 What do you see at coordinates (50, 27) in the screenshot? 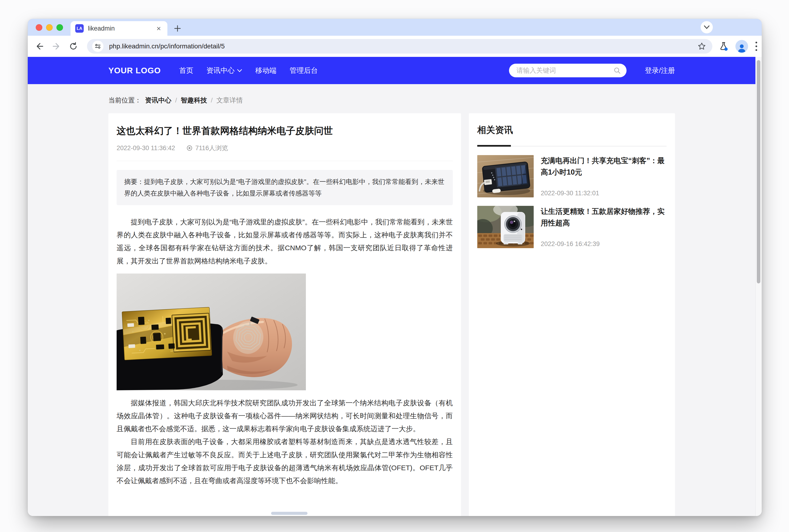
I see `window-controls` at bounding box center [50, 27].